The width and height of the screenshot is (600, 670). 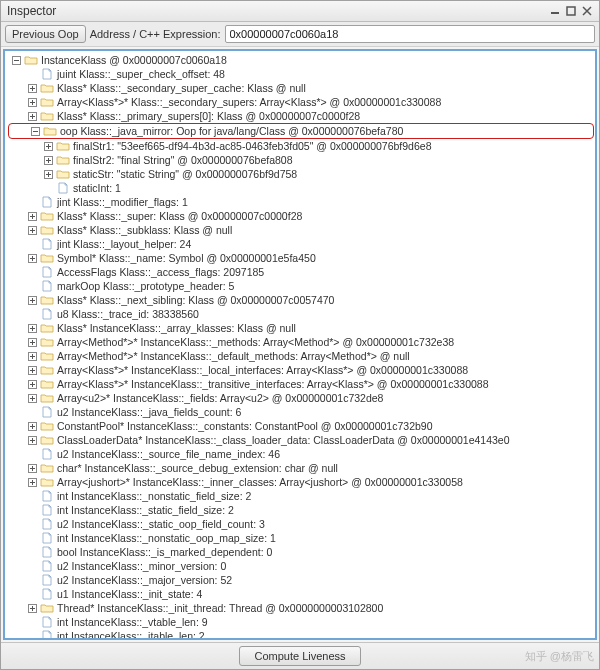 What do you see at coordinates (301, 160) in the screenshot?
I see `tree-row: finalStr2: "final String" @ 0x000000076b…` at bounding box center [301, 160].